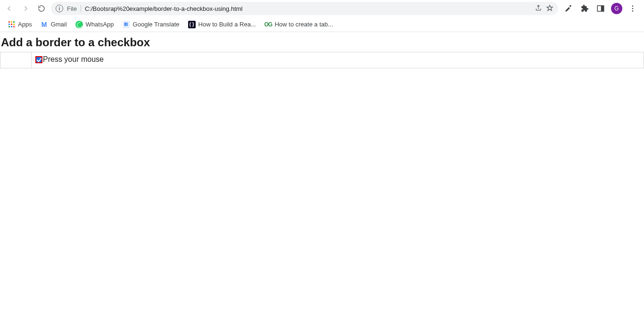  Describe the element at coordinates (192, 25) in the screenshot. I see `freecodecamp-icon: ( )` at that location.